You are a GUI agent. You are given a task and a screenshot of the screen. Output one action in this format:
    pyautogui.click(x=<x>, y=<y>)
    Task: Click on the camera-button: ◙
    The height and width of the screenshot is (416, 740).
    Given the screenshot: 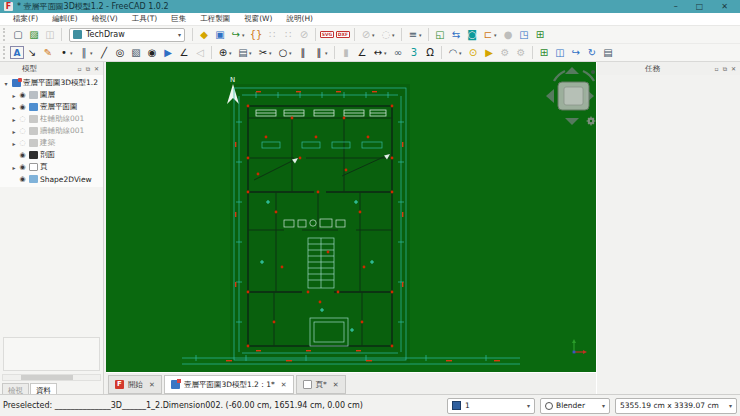 What is the action you would take?
    pyautogui.click(x=472, y=34)
    